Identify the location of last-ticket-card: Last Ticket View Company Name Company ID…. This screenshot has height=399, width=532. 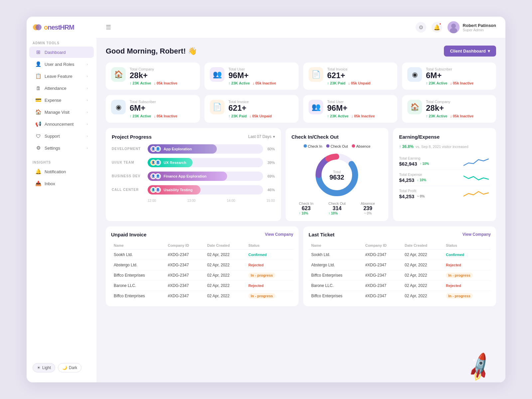
(400, 266).